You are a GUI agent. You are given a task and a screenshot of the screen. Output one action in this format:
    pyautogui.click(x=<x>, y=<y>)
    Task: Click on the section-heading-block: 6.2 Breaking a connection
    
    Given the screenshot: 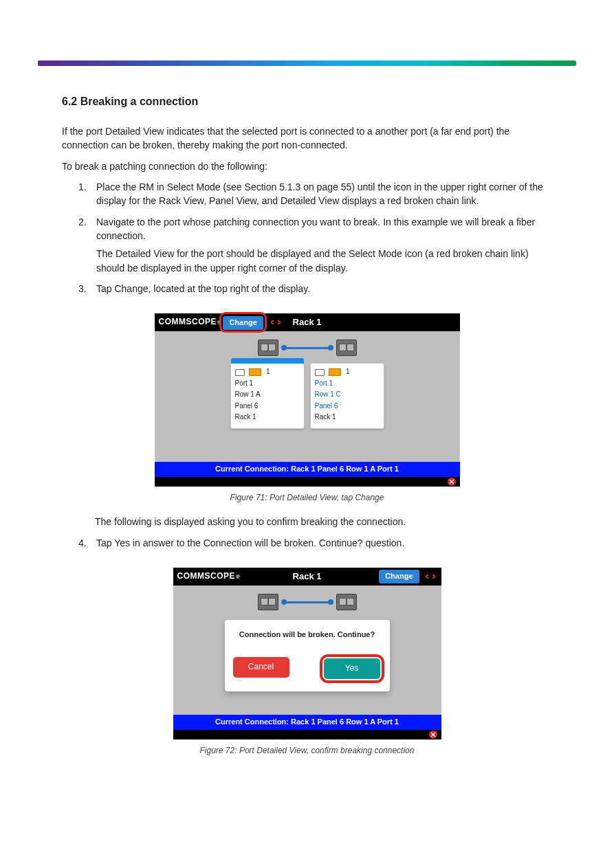 What is the action you would take?
    pyautogui.click(x=307, y=102)
    